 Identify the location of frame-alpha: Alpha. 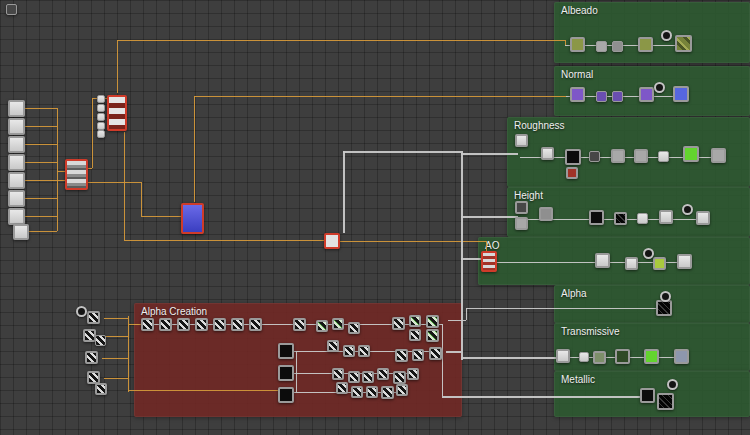
(652, 304).